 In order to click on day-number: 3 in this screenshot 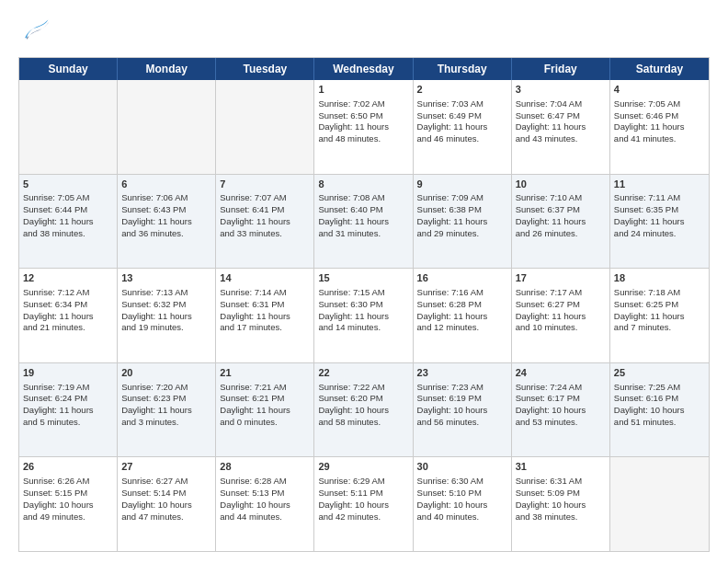, I will do `click(561, 90)`.